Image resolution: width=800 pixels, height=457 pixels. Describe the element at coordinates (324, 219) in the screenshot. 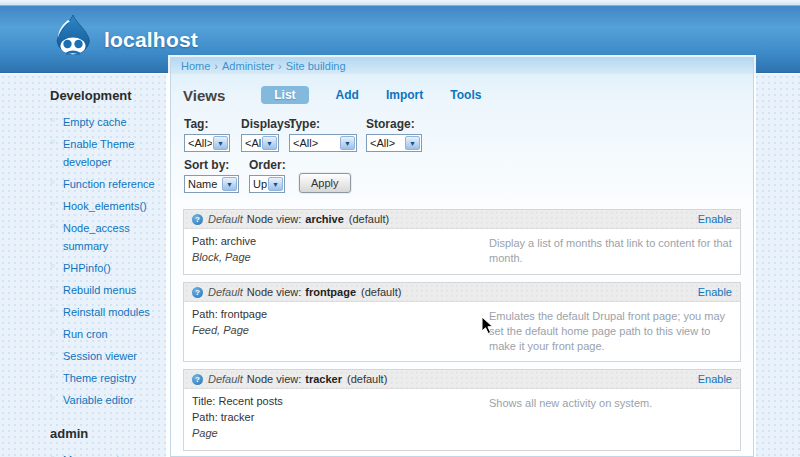

I see `view-name: archive` at that location.